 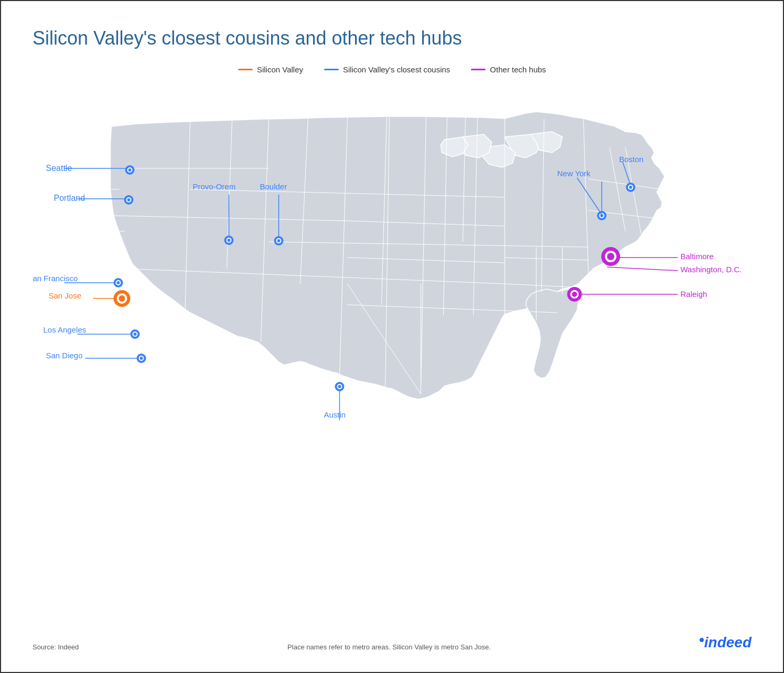 I want to click on legend: Silicon Valley Silicon Valley's closest …, so click(x=392, y=69).